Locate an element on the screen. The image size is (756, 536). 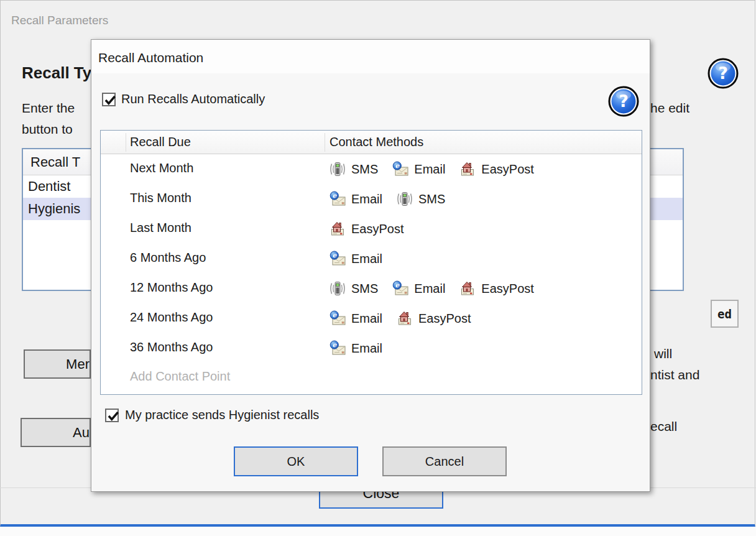
cancel-button: Cancel is located at coordinates (445, 461).